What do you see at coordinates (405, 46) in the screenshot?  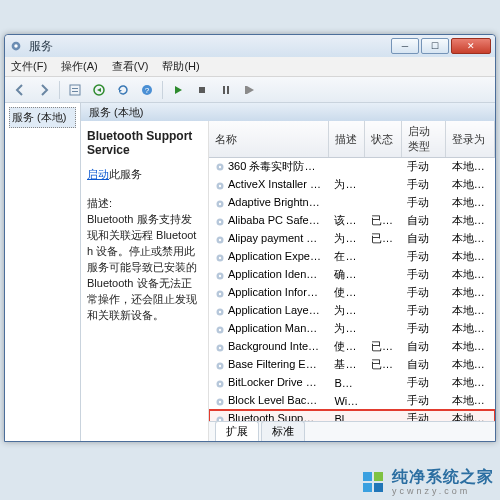 I see `minimize-button: ─` at bounding box center [405, 46].